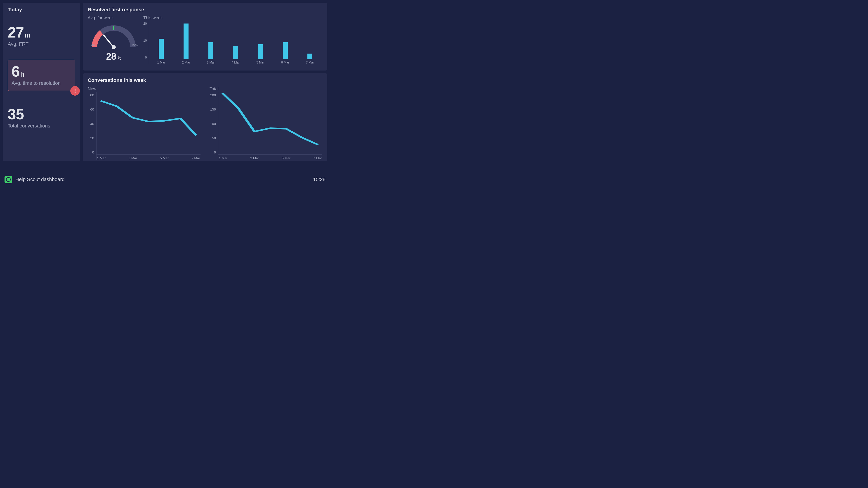  Describe the element at coordinates (236, 42) in the screenshot. I see `bar-plot: 1 Mar2 Mar3 Mar4 Mar5 Mar6 Mar7 Mar` at that location.